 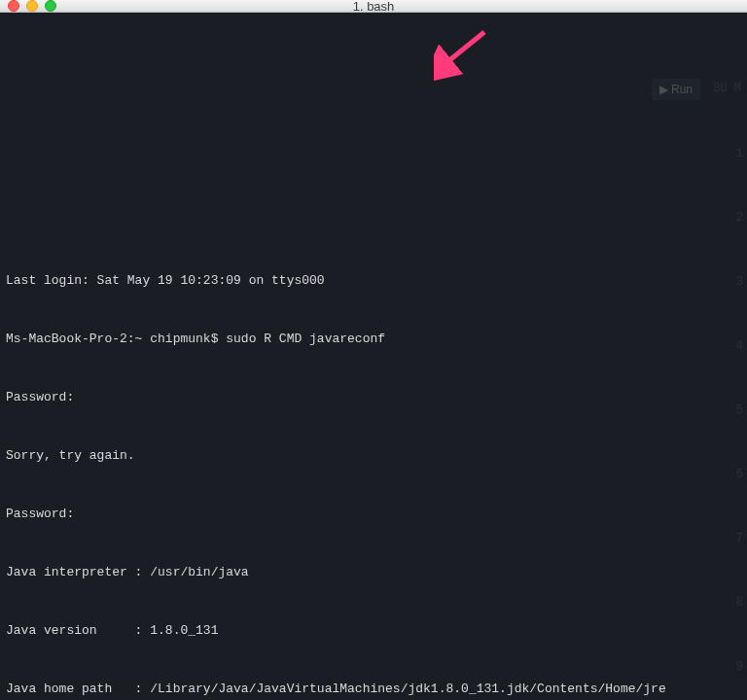 I want to click on terminal-line: Java interpreter : /usr/bin/java, so click(x=374, y=573).